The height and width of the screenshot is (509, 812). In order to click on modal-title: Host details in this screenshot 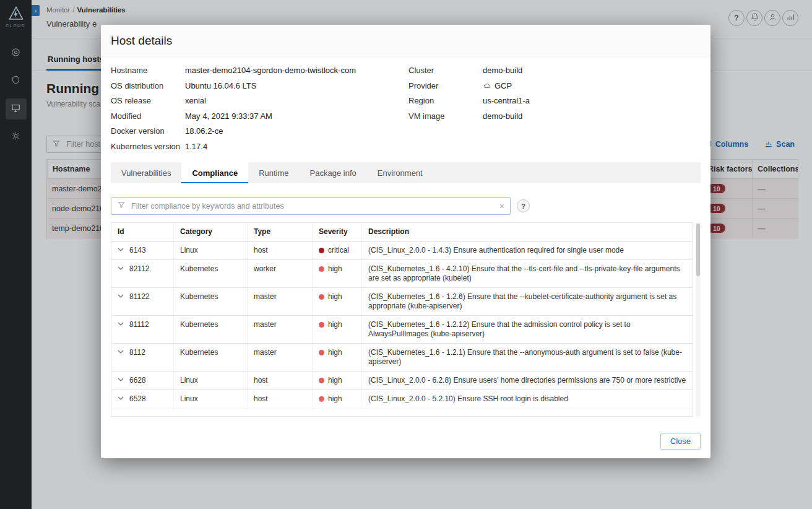, I will do `click(406, 41)`.